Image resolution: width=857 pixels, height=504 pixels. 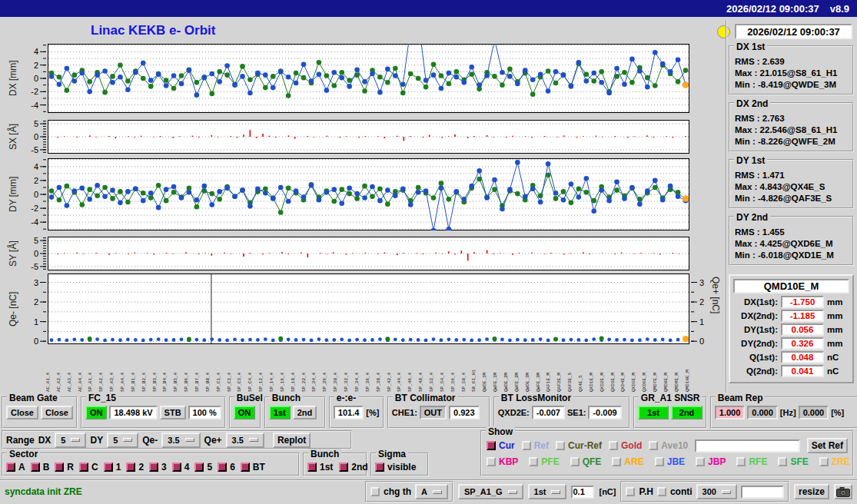 What do you see at coordinates (375, 492) in the screenshot?
I see `chg-th-checkbox` at bounding box center [375, 492].